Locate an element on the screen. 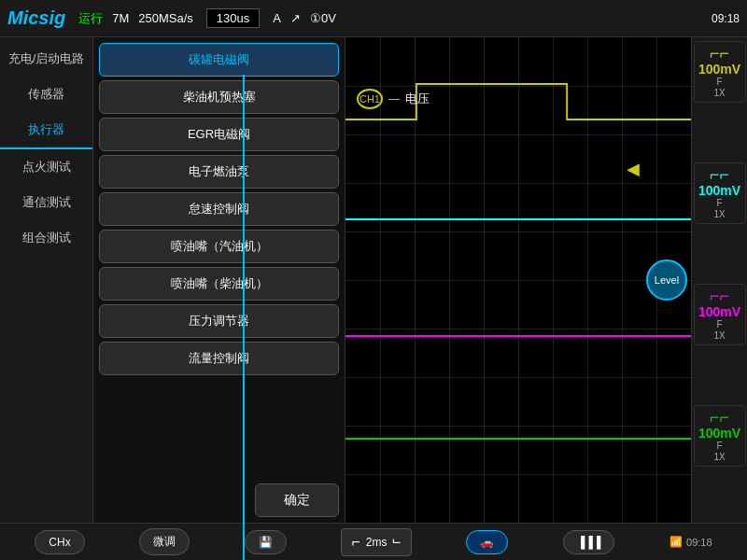 The width and height of the screenshot is (747, 560). pulse-down-icon: ⌐ is located at coordinates (396, 542).